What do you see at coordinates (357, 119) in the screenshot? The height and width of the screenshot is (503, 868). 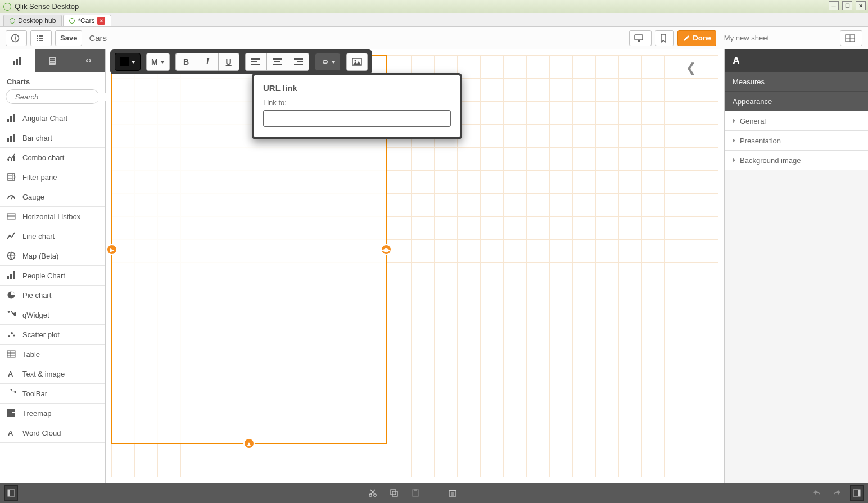 I see `url-input` at bounding box center [357, 119].